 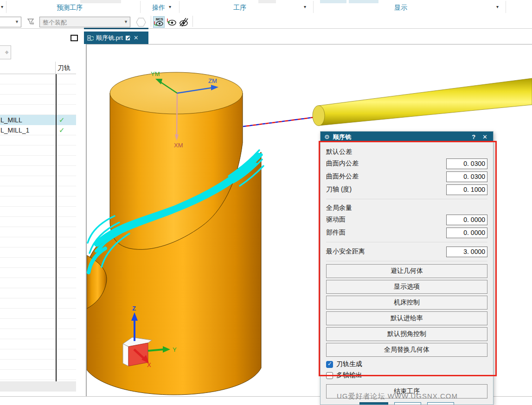 I want to click on cancel-button: 取消, so click(x=441, y=404).